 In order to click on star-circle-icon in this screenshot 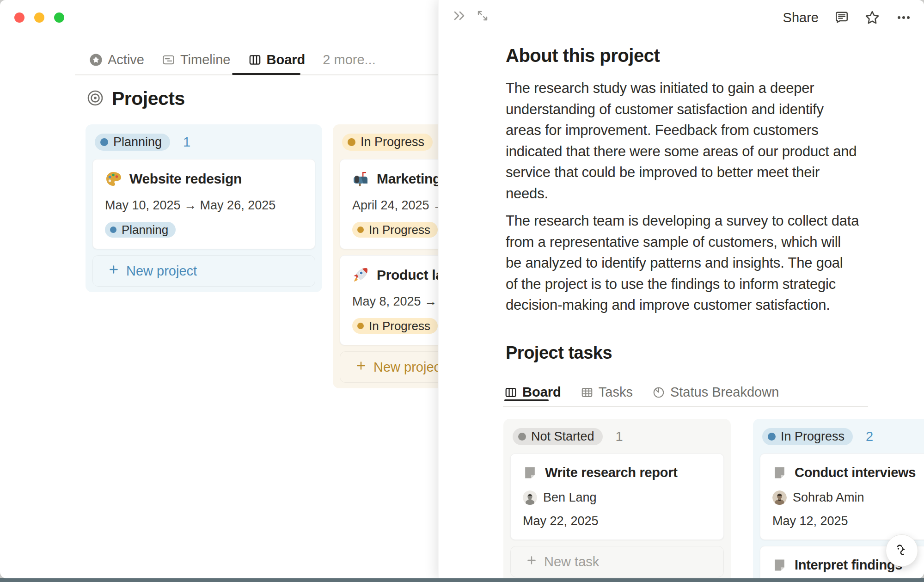, I will do `click(96, 60)`.